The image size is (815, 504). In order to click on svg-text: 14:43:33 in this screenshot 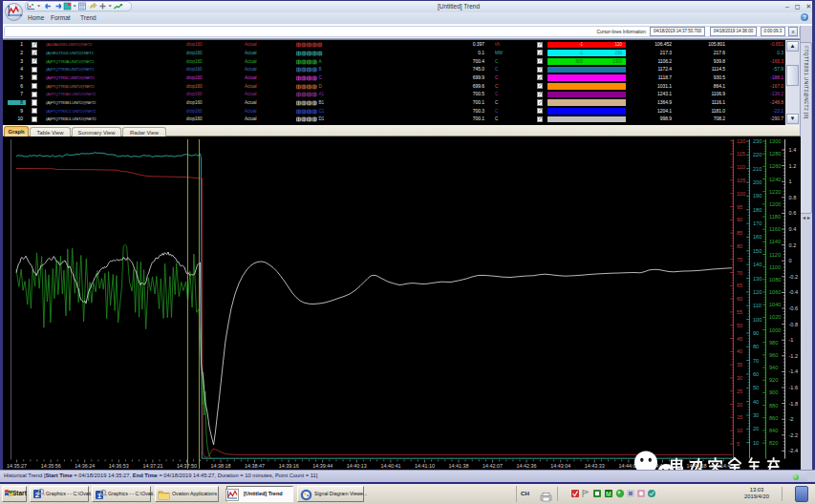, I will do `click(594, 466)`.